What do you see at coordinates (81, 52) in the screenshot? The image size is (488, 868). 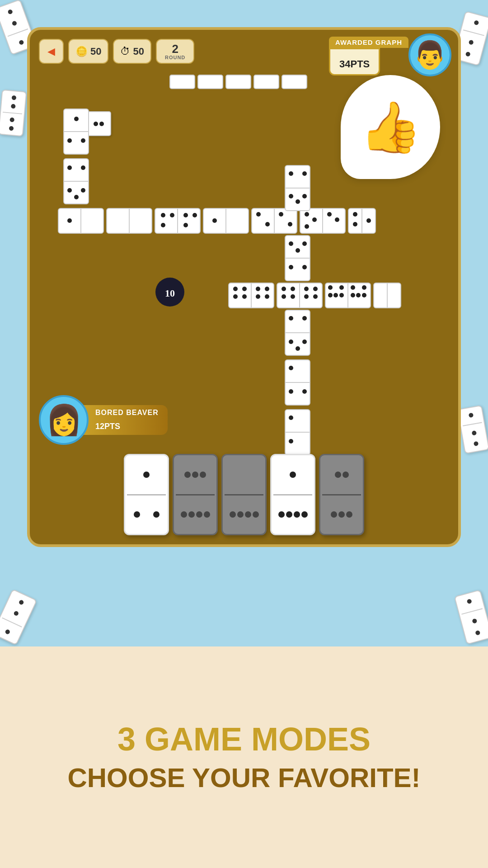 I see `coin-icon: 🪙` at bounding box center [81, 52].